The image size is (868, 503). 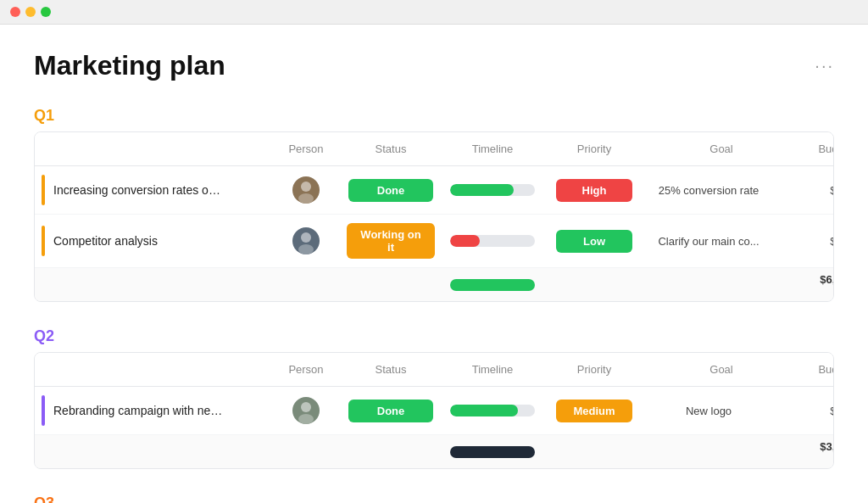 What do you see at coordinates (709, 190) in the screenshot?
I see `goal-cell: 25% conversion rate` at bounding box center [709, 190].